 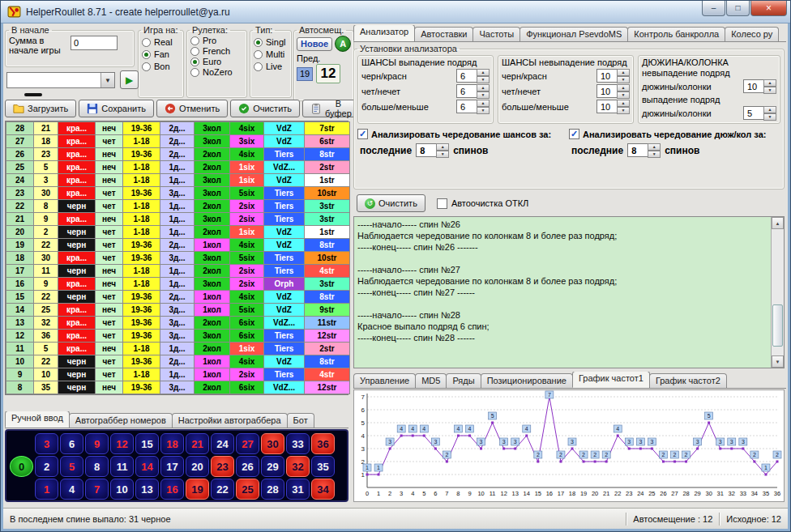 I want to click on radio-live: Live, so click(x=271, y=66).